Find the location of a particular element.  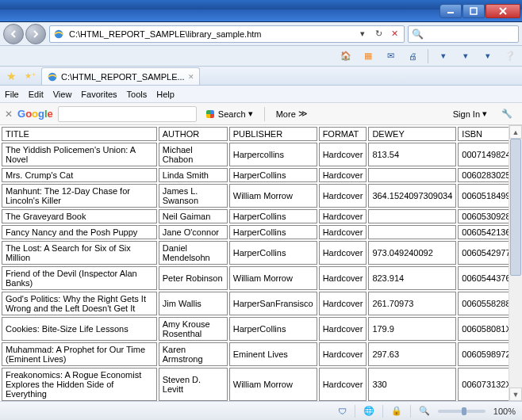

table-cell: 179.9 is located at coordinates (413, 329).